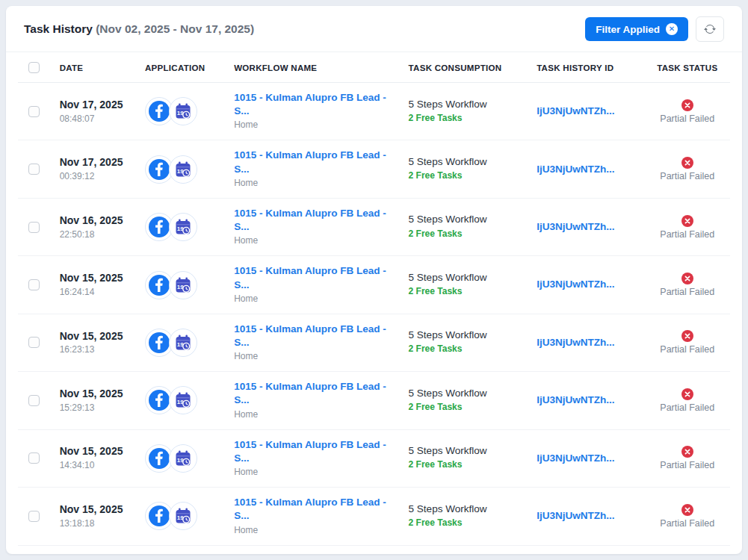 This screenshot has height=560, width=748. Describe the element at coordinates (655, 29) in the screenshot. I see `header-actions: Filter Applied ✕` at that location.